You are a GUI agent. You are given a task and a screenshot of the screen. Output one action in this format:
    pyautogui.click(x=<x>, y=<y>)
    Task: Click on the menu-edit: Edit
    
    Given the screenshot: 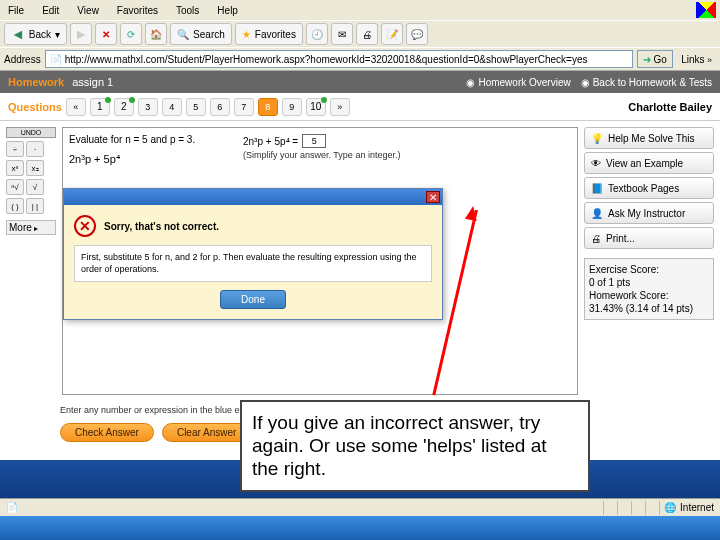 What is the action you would take?
    pyautogui.click(x=50, y=10)
    